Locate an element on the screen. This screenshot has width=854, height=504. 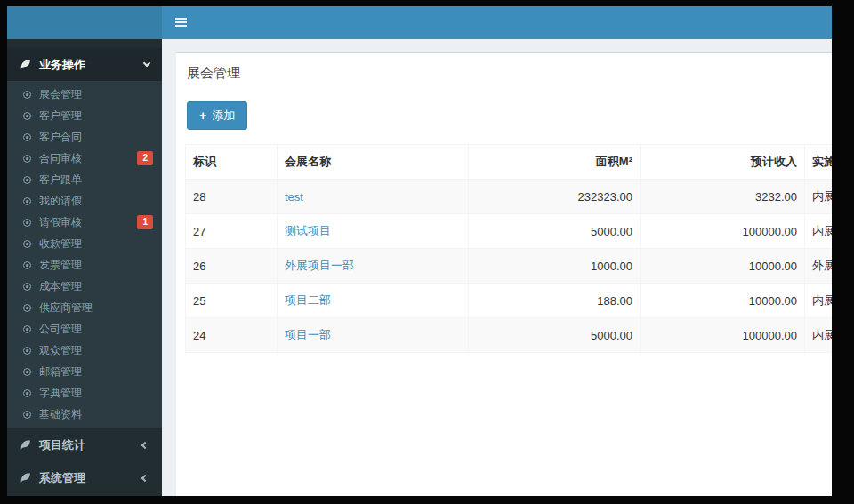
exhibition-link: 外展项目一部 is located at coordinates (319, 265).